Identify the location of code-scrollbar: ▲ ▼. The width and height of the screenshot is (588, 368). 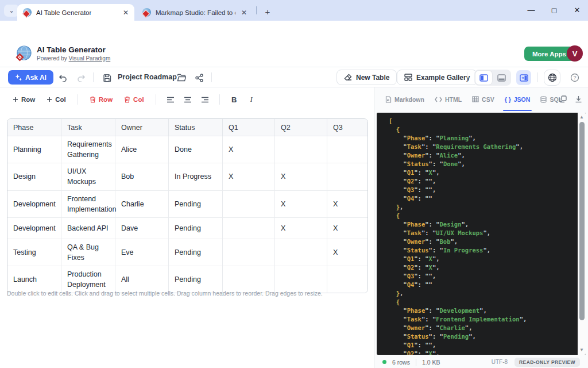
(582, 233).